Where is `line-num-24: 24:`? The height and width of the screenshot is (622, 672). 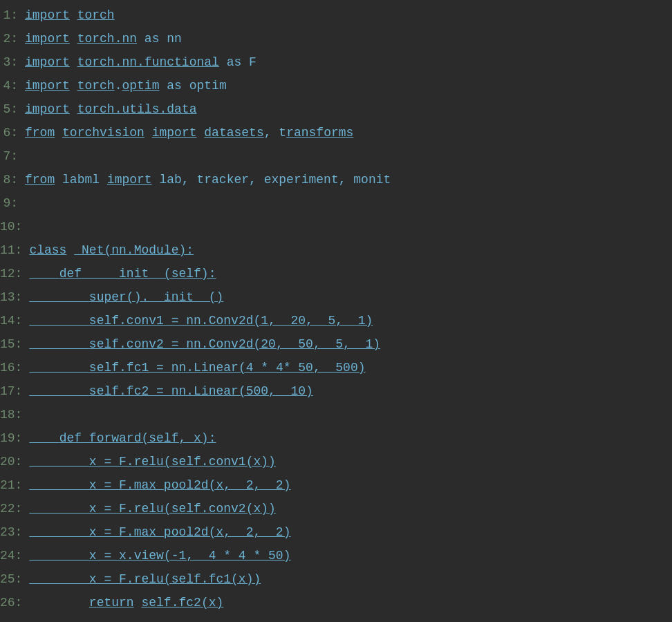
line-num-24: 24: is located at coordinates (15, 556).